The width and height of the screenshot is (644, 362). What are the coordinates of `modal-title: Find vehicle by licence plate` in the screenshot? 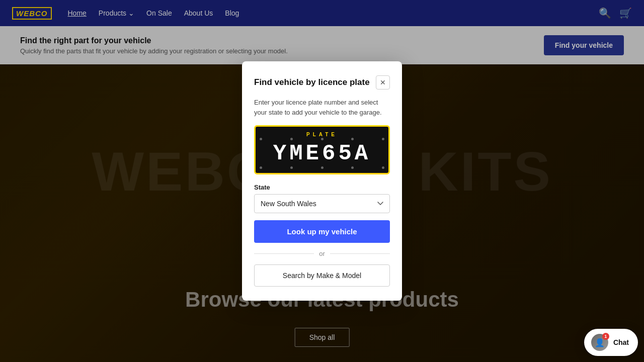 It's located at (312, 82).